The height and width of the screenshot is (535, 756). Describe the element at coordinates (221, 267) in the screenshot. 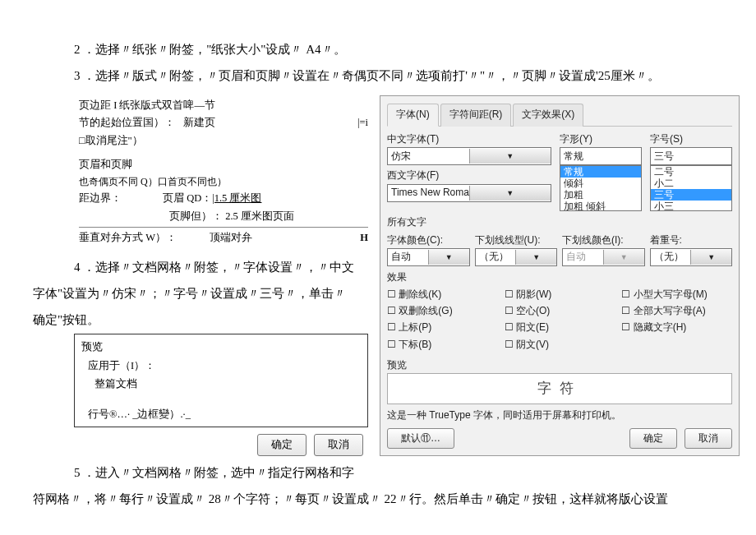

I see `instruction-4a: 4 ．选择〃文档网格〃附签，〃字体设置〃，〃中文` at that location.